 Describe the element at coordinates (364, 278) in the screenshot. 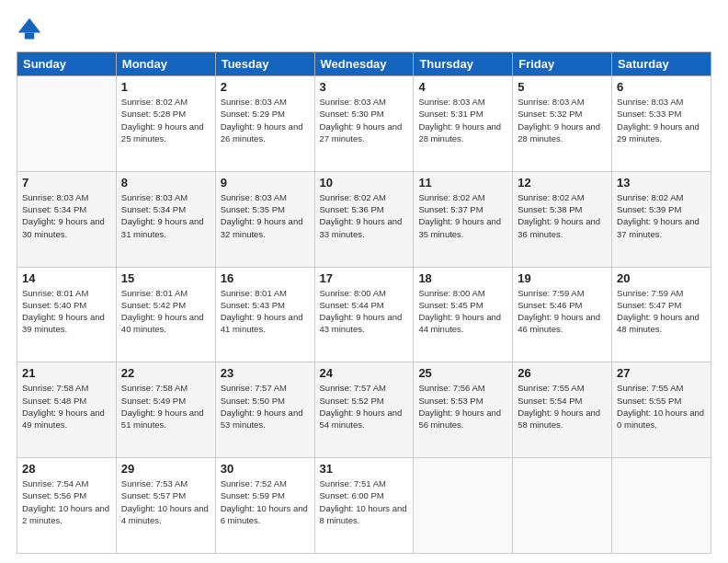

I see `day-number: 17` at that location.